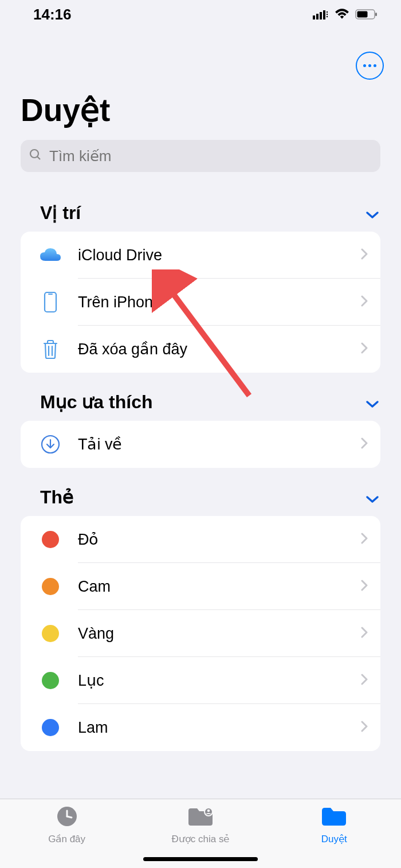  I want to click on row-label: iCloud Drive, so click(229, 256).